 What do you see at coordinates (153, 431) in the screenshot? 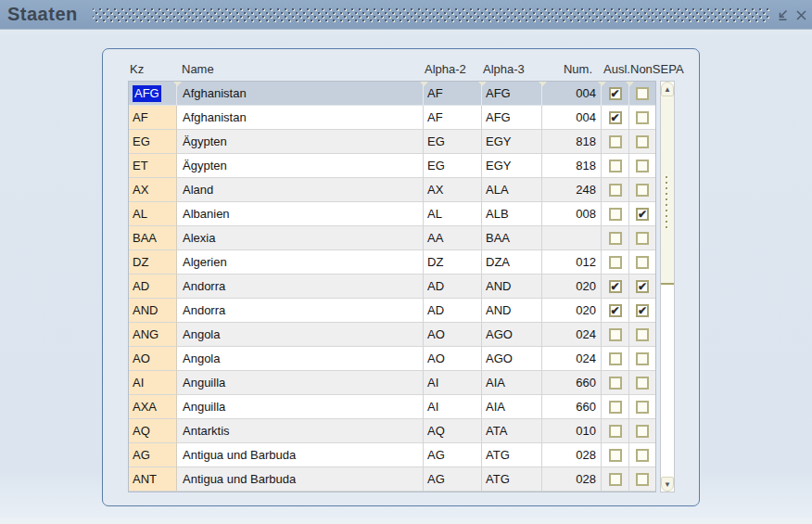
I see `cell-kz: AQ` at bounding box center [153, 431].